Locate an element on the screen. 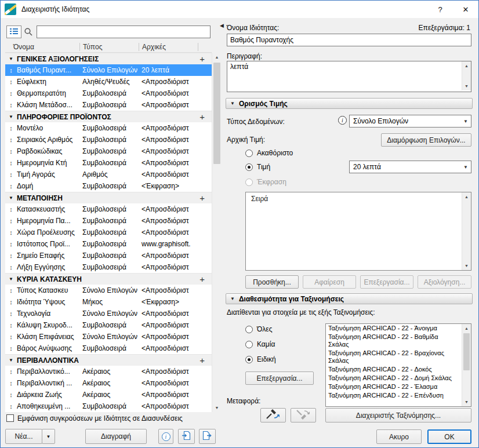 The height and width of the screenshot is (448, 479). property-row: ↕Τύπος ΚατασκευΣύνολο Επιλογών<Απροσδιόρ… is located at coordinates (108, 290).